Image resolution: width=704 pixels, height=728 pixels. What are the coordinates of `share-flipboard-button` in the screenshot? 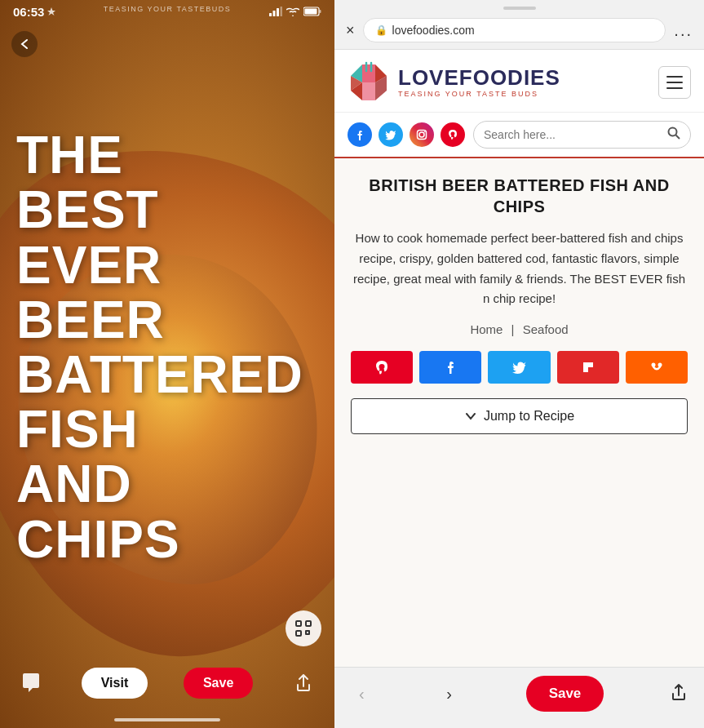 It's located at (588, 367).